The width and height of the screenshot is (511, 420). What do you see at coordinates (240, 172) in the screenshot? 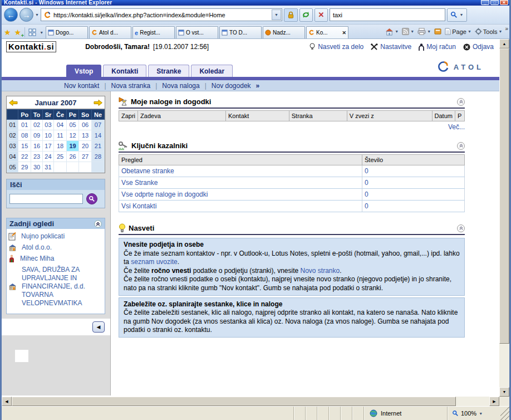
I see `indicator-link: Obetavne stranke` at bounding box center [240, 172].